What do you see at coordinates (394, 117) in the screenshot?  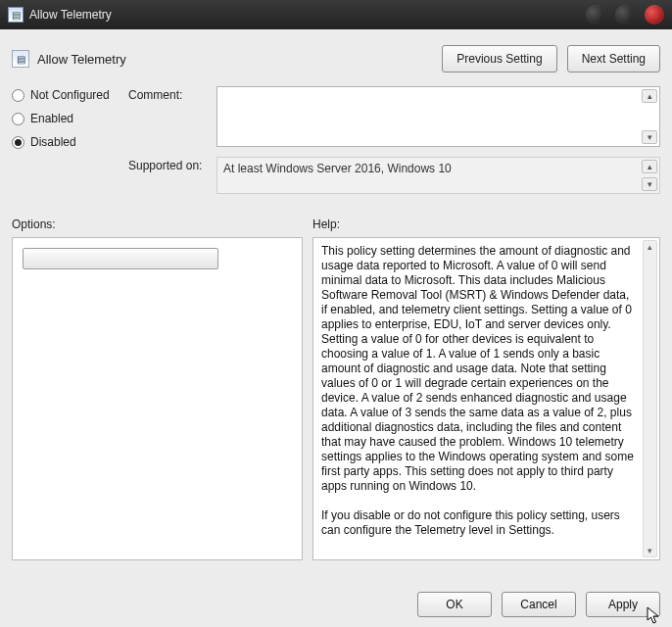 I see `comment-row: Comment: ▴ ▾` at bounding box center [394, 117].